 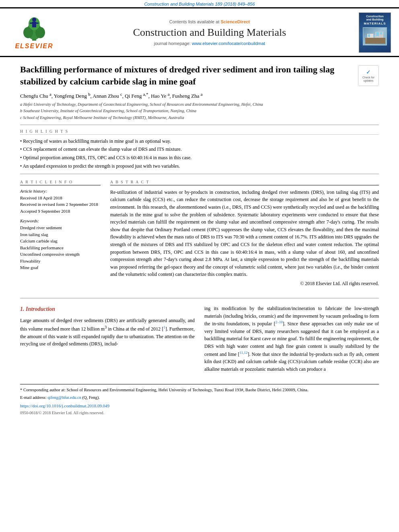 What do you see at coordinates (200, 76) in the screenshot?
I see `paper-title-area: Backfilling performance of mixtures of d…` at bounding box center [200, 76].